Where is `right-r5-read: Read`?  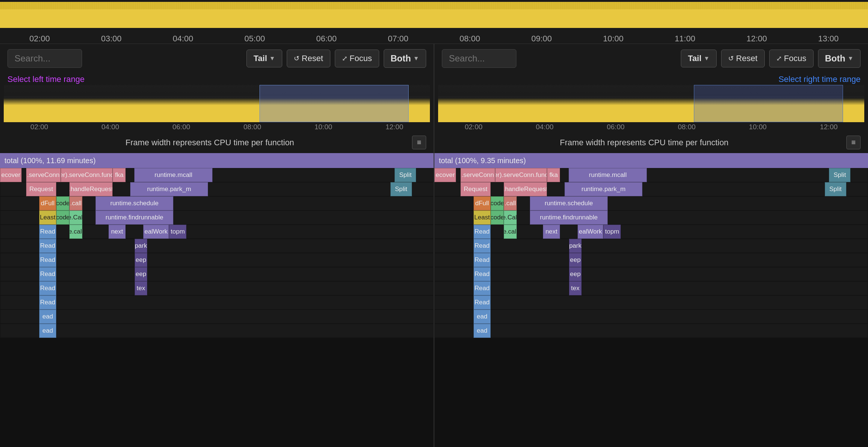
right-r5-read: Read is located at coordinates (482, 232).